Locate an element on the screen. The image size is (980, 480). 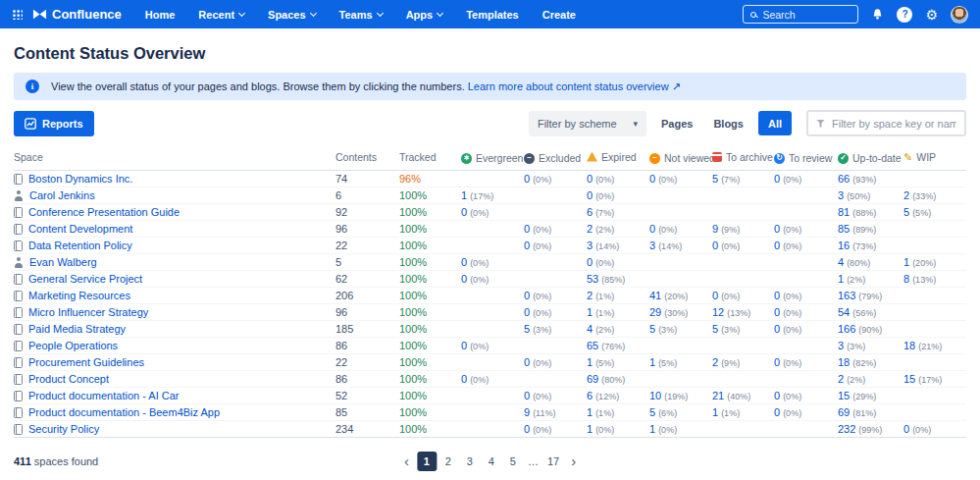
space-link: People Operations is located at coordinates (73, 346).